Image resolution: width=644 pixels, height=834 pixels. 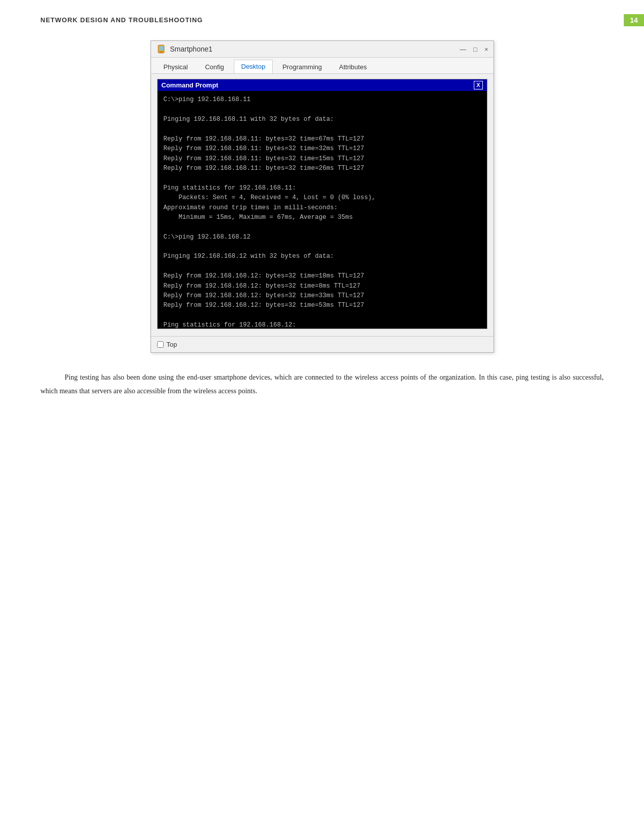 What do you see at coordinates (191, 49) in the screenshot?
I see `simulator-title: Smartphone1` at bounding box center [191, 49].